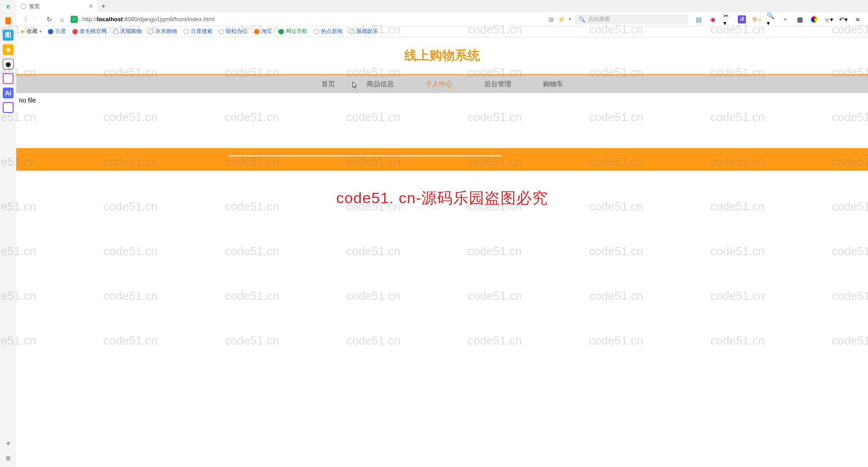 The height and width of the screenshot is (467, 868). What do you see at coordinates (698, 19) in the screenshot?
I see `toolbar-ext1-icon: ▤` at bounding box center [698, 19].